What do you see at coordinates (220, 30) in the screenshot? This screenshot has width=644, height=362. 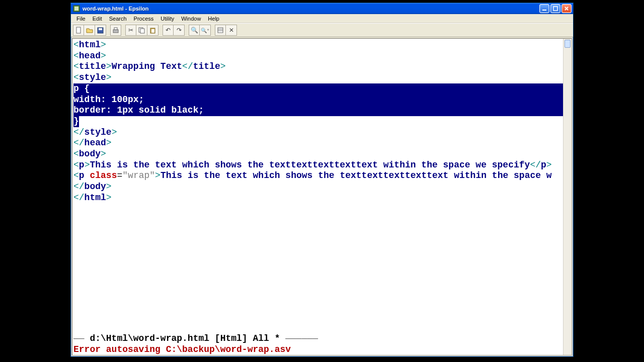 I see `options-icon` at bounding box center [220, 30].